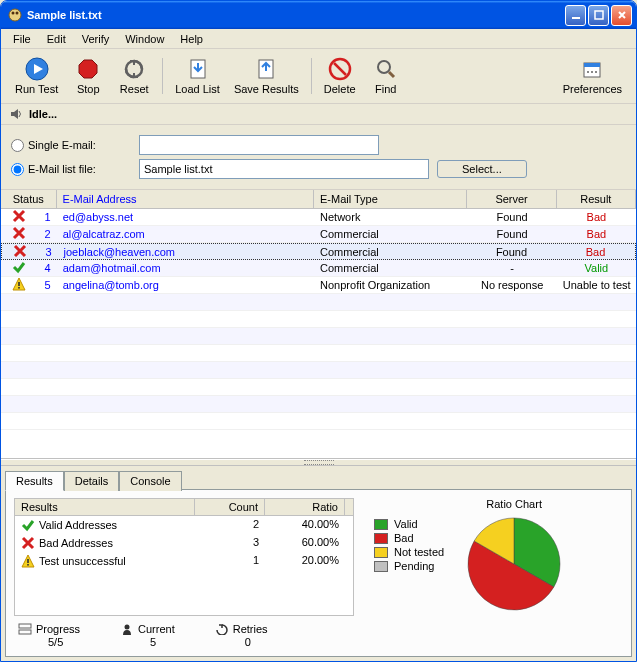  What do you see at coordinates (18, 170) in the screenshot?
I see `list-file-radio` at bounding box center [18, 170].